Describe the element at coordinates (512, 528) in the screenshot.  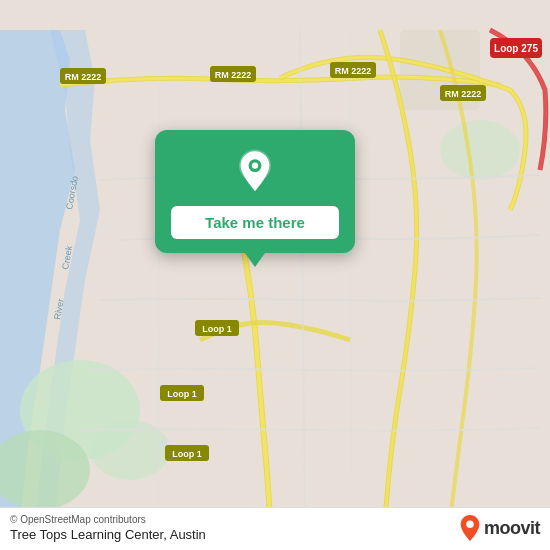
I see `moovit-brand-text: moovit` at that location.